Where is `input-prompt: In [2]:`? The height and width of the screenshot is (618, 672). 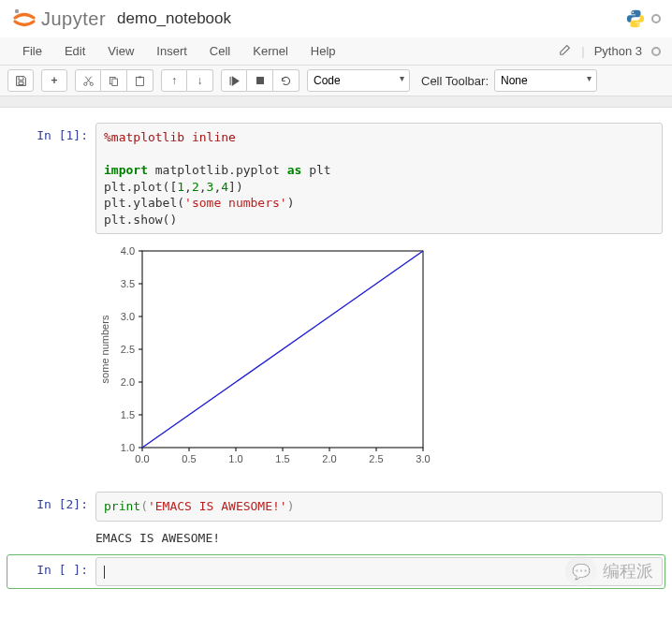 input-prompt: In [2]: is located at coordinates (52, 507).